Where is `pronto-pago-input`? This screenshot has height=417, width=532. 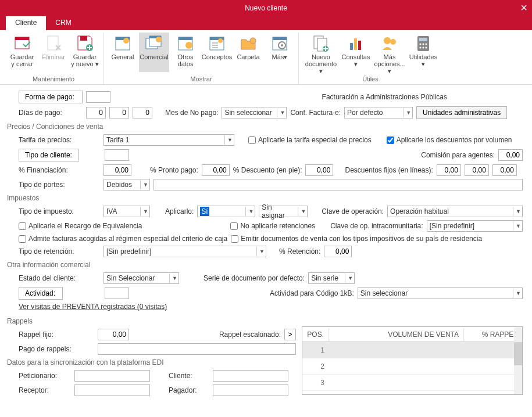
pronto-pago-input is located at coordinates (216, 170).